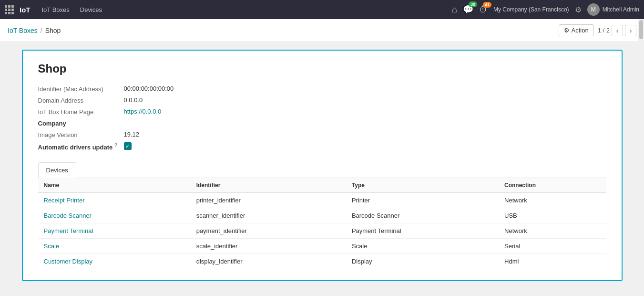  Describe the element at coordinates (114, 201) in the screenshot. I see `cell-device-name: Receipt Printer` at that location.